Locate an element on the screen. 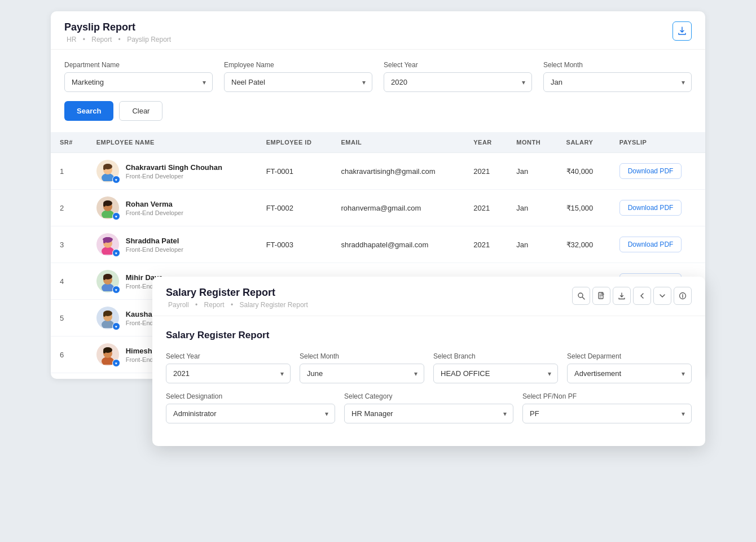 Image resolution: width=756 pixels, height=542 pixels. salary-year-select: 2021 is located at coordinates (228, 374).